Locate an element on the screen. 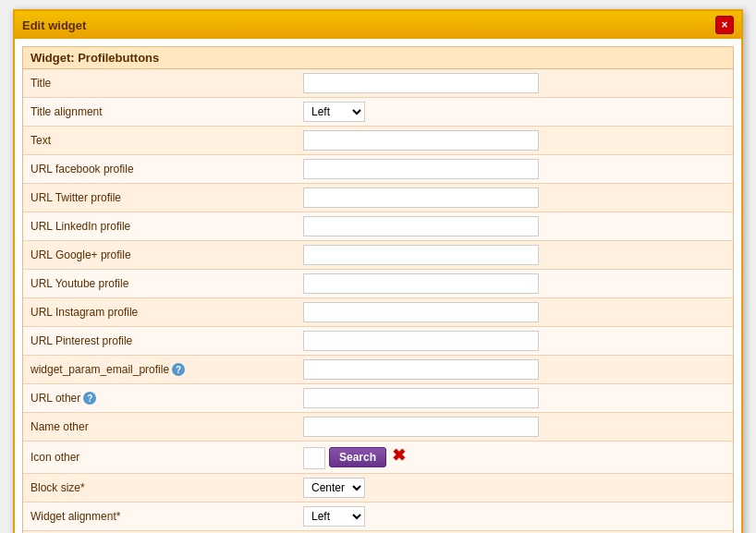  field-label-url_google: URL Google+ profile is located at coordinates (159, 255).